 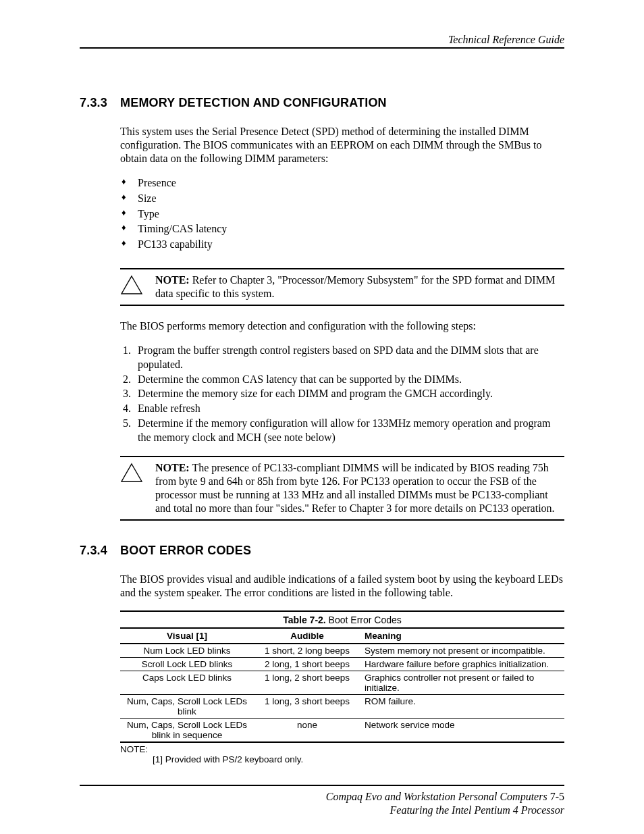 What do you see at coordinates (342, 326) in the screenshot?
I see `mid-paragraph: The BIOS performs memory detection and c…` at bounding box center [342, 326].